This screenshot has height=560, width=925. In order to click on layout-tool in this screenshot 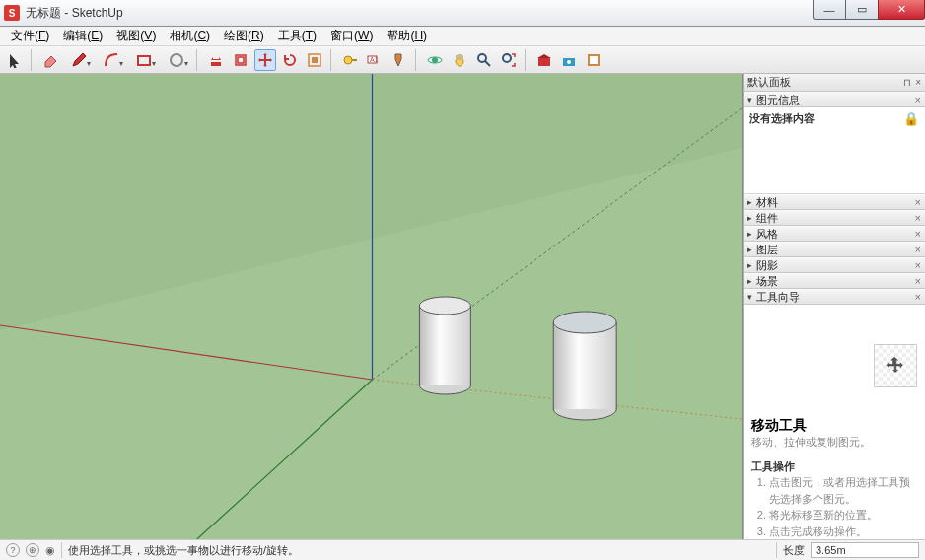, I will do `click(594, 60)`.